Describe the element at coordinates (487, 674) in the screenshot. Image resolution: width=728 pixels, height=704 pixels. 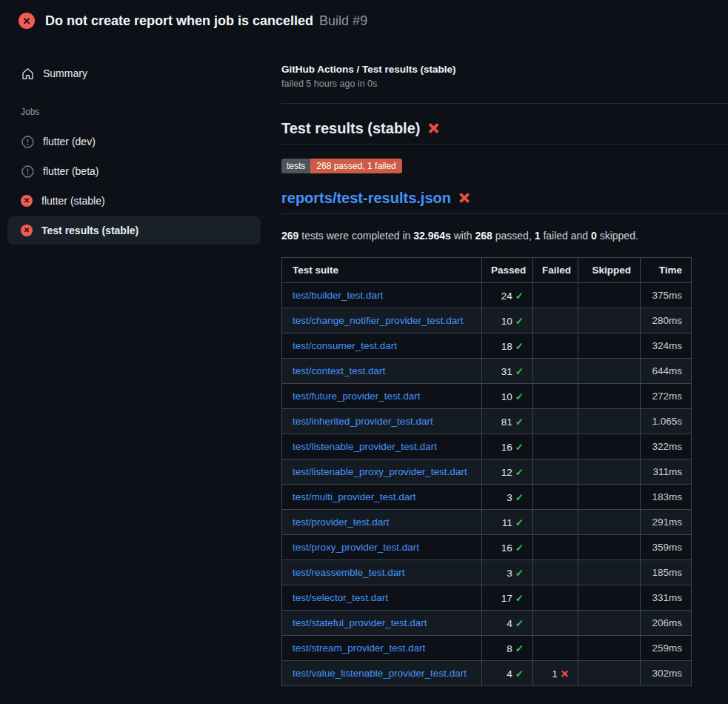
I see `table-row: test/value_listenable_provider_test.dart…` at that location.